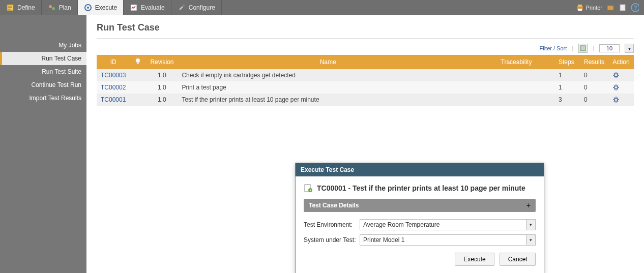 The width and height of the screenshot is (644, 273). Describe the element at coordinates (365, 31) in the screenshot. I see `page-title: Run Test Case` at that location.